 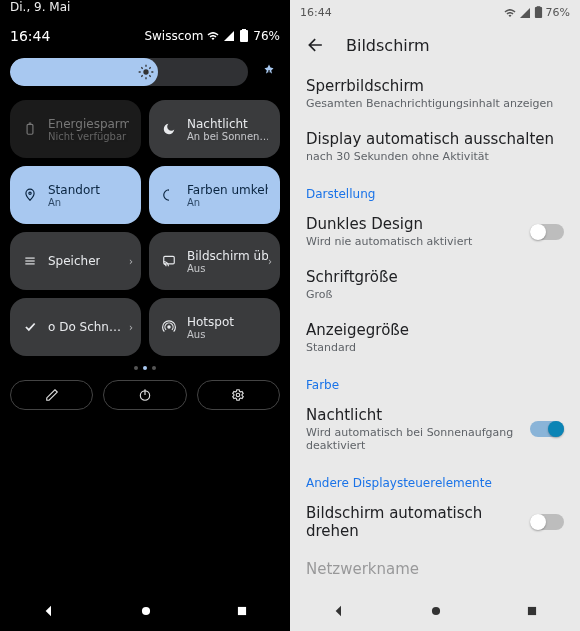 What do you see at coordinates (76, 195) in the screenshot?
I see `qs-tile-location: StandortAn` at bounding box center [76, 195].